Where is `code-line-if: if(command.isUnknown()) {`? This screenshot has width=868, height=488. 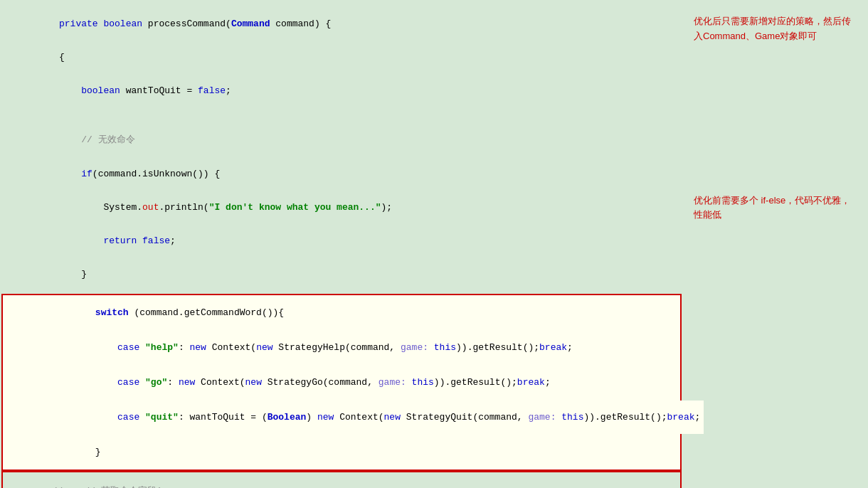
code-line-if: if(command.isUnknown()) { is located at coordinates (342, 174).